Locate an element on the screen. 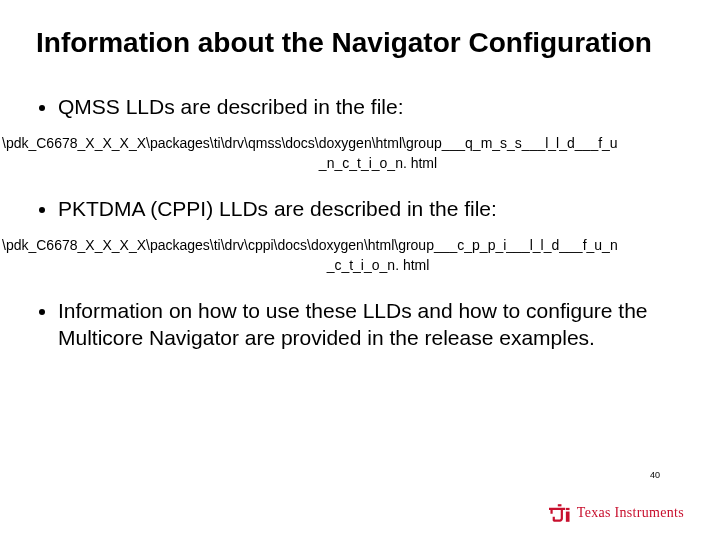 This screenshot has width=720, height=540. bullet-list: Information on how to use these LLDs and… is located at coordinates (360, 324).